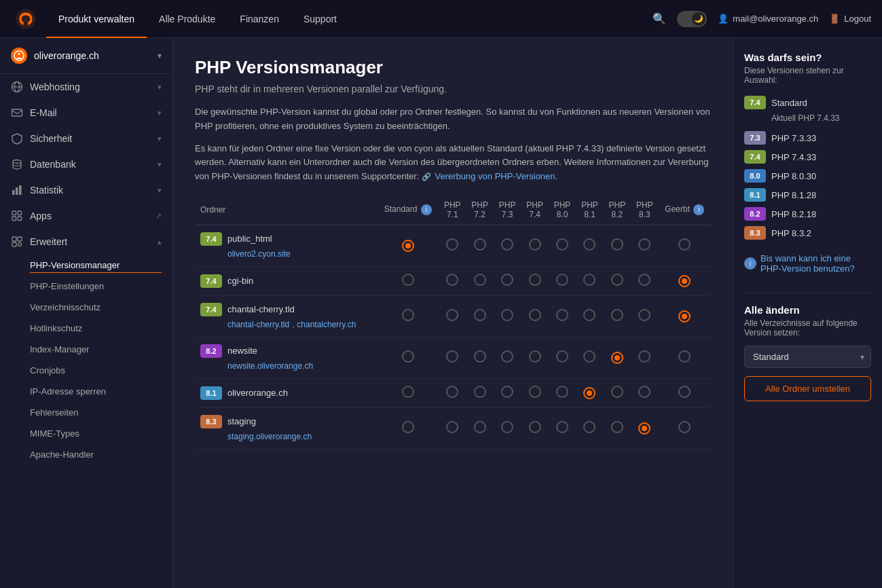 This screenshot has width=882, height=588. I want to click on vererbung-link: 🔗 Vererbung von PHP-Versionen., so click(490, 177).